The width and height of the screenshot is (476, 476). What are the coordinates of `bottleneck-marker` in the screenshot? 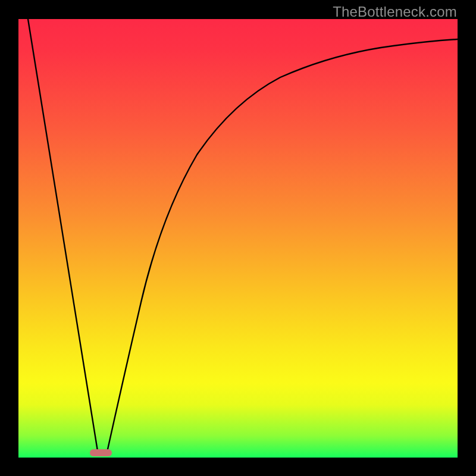 It's located at (101, 453).